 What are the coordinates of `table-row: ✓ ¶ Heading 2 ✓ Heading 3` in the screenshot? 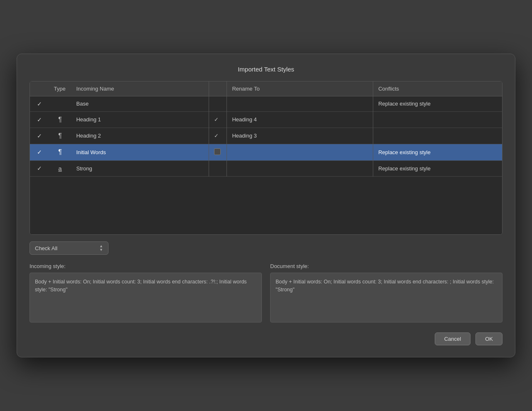 It's located at (266, 135).